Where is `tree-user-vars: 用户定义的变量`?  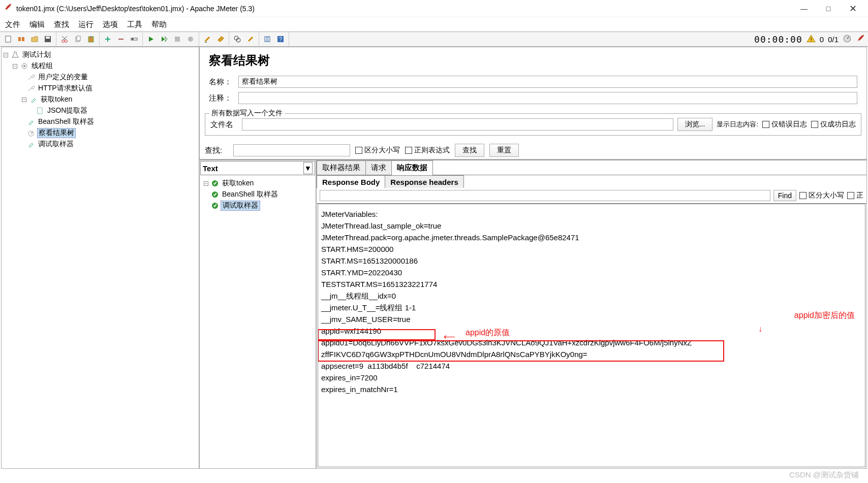 tree-user-vars: 用户定义的变量 is located at coordinates (63, 77).